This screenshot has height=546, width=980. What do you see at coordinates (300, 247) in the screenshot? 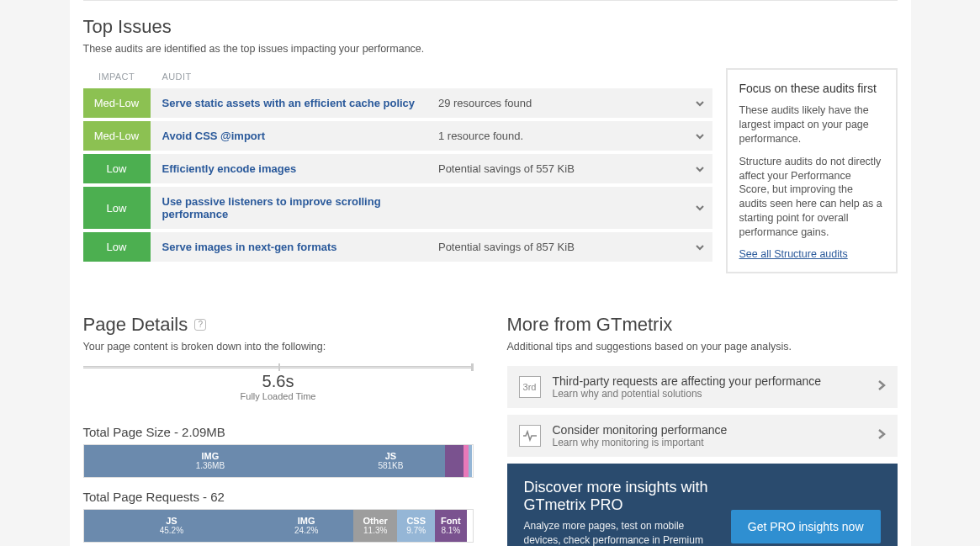
I see `audit-link: Serve images in next-gen formats` at bounding box center [300, 247].